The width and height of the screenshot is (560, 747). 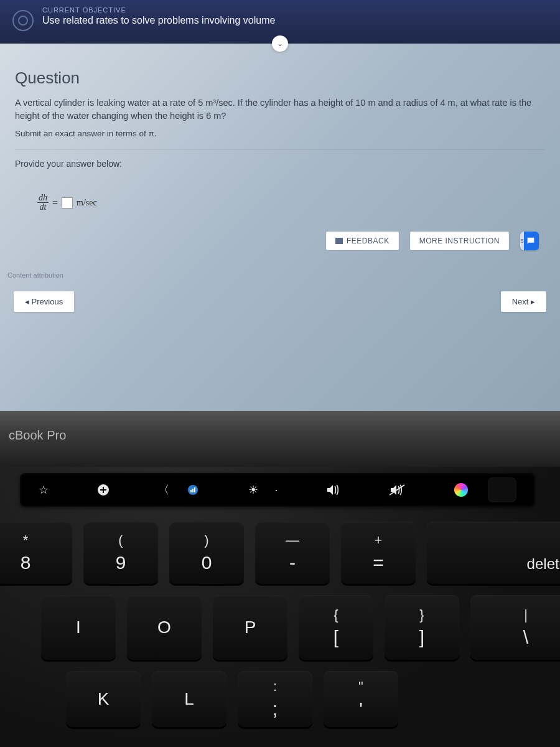 I want to click on question-body: A vertical cylinder is leaking water at …, so click(x=280, y=110).